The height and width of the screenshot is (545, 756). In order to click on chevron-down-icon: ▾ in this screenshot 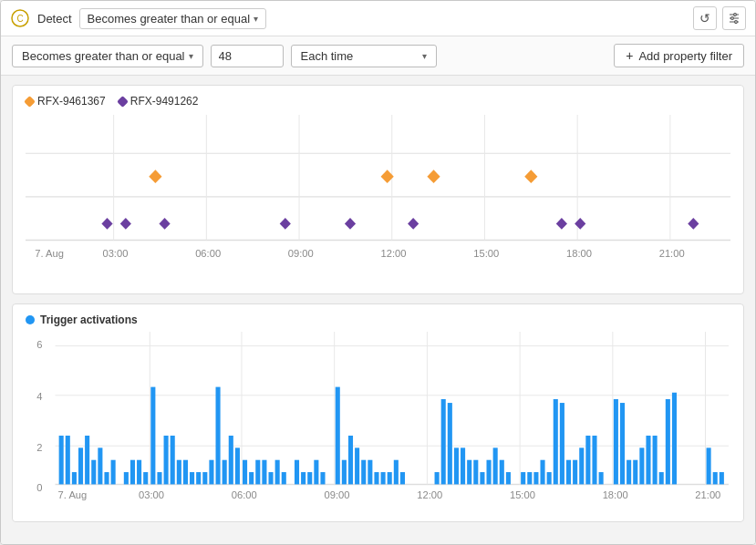, I will do `click(425, 57)`.